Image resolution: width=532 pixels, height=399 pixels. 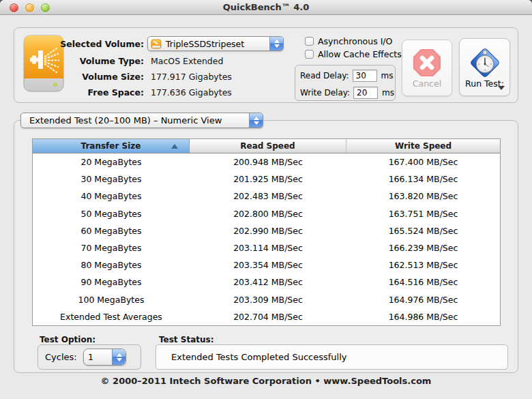 I want to click on table-cell: 202.704 MB/Sec, so click(x=268, y=316).